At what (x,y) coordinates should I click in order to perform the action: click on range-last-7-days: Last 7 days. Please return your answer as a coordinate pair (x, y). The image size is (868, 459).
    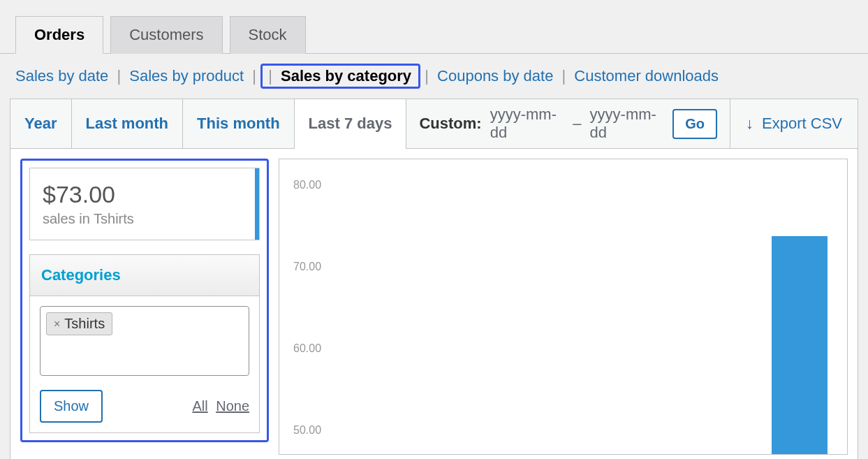
    Looking at the image, I should click on (351, 124).